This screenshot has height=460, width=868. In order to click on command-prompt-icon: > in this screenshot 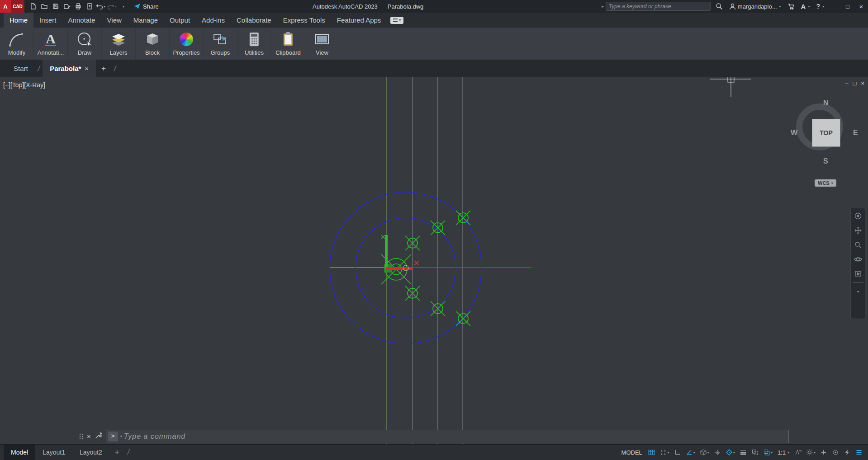, I will do `click(113, 437)`.